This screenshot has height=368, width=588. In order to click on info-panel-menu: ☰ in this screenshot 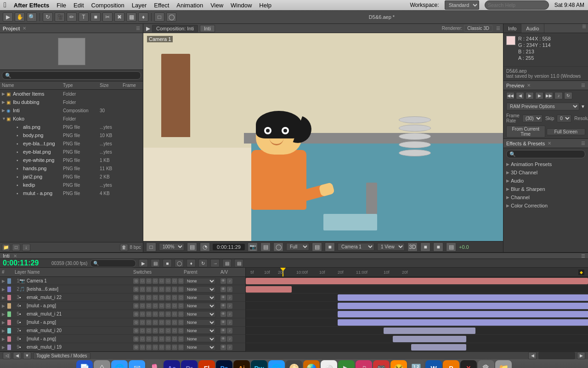, I will do `click(584, 29)`.